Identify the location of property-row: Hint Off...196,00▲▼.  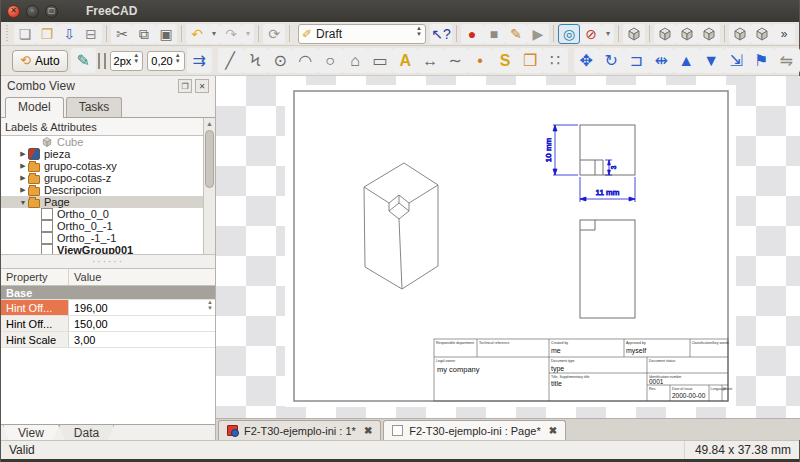
(108, 308).